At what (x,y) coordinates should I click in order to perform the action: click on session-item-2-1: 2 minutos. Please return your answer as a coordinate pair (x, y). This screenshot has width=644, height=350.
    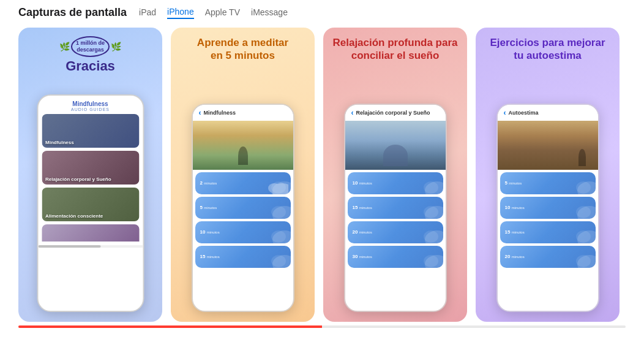
    Looking at the image, I should click on (243, 183).